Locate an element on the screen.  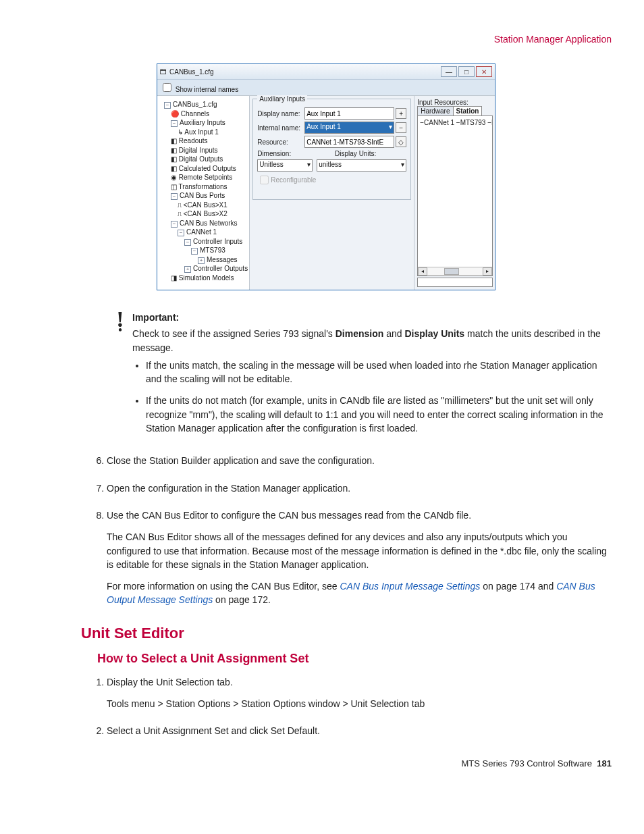
display-units-label: Display Units: is located at coordinates (355, 154).